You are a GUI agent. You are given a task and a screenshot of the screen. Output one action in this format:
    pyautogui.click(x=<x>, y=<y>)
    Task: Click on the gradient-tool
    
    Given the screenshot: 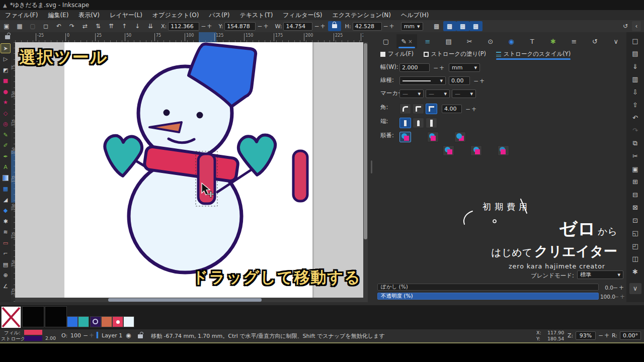 What is the action you would take?
    pyautogui.click(x=6, y=178)
    